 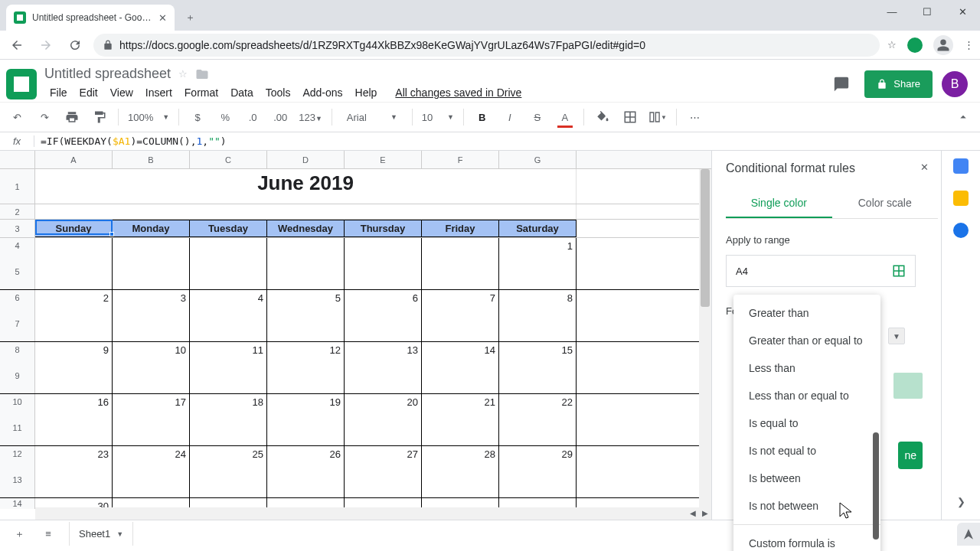 I want to click on minimize-icon: —, so click(x=892, y=11).